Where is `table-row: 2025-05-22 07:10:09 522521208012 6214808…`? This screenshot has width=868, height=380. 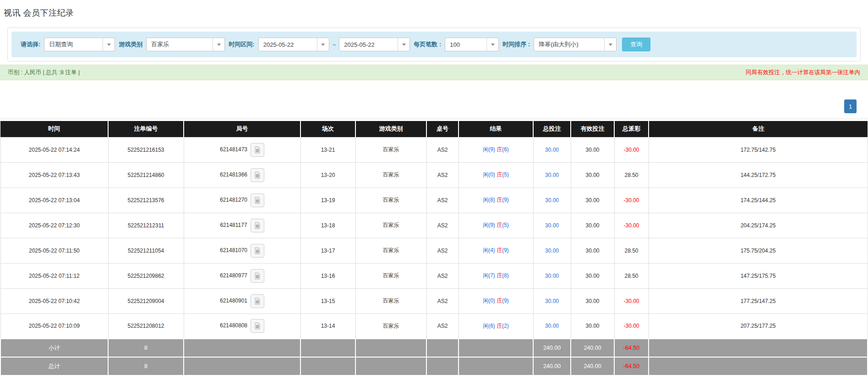 table-row: 2025-05-22 07:10:09 522521208012 6214808… is located at coordinates (434, 326).